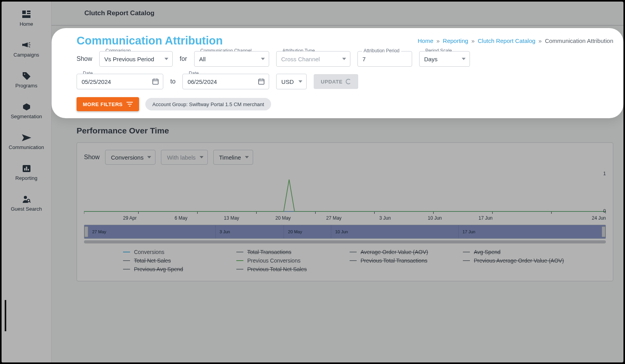  What do you see at coordinates (208, 105) in the screenshot?
I see `chip-label: Account Group: Swiftway Portal 1.5 CM me…` at bounding box center [208, 105].